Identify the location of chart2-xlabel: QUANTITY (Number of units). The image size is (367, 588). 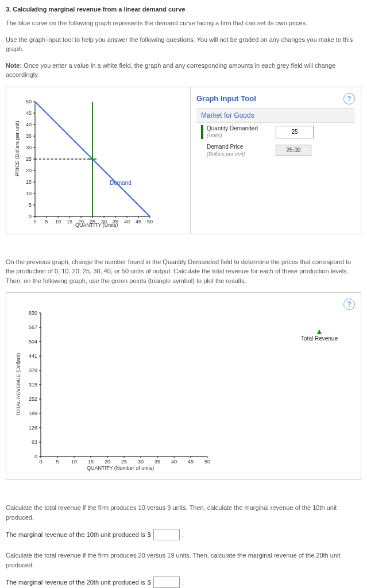
(121, 468).